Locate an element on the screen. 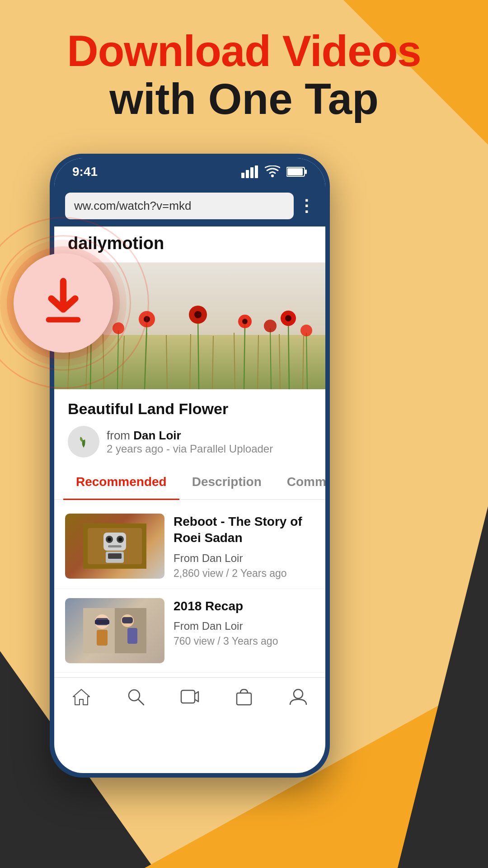 The image size is (488, 868). tab-recommended: Recommended is located at coordinates (121, 482).